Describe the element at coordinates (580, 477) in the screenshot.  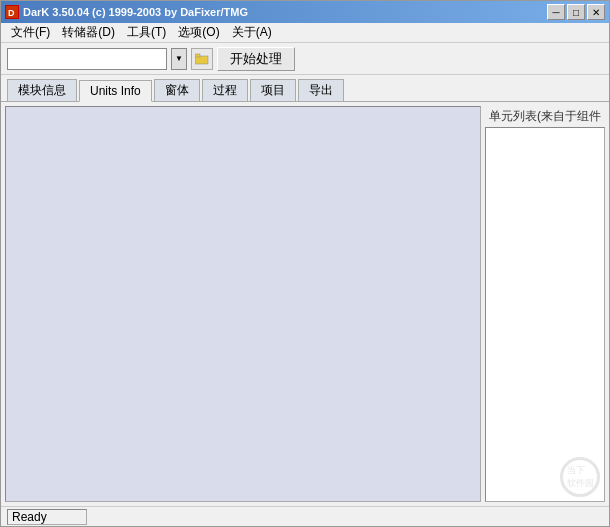
I see `watermark-logo: 当下软件园` at that location.